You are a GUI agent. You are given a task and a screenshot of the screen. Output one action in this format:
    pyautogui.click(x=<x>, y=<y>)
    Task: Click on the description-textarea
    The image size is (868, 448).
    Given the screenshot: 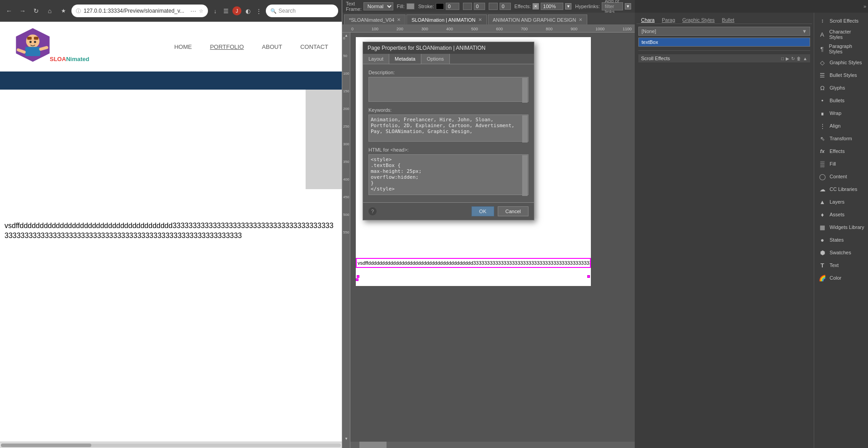 What is the action you would take?
    pyautogui.click(x=448, y=90)
    